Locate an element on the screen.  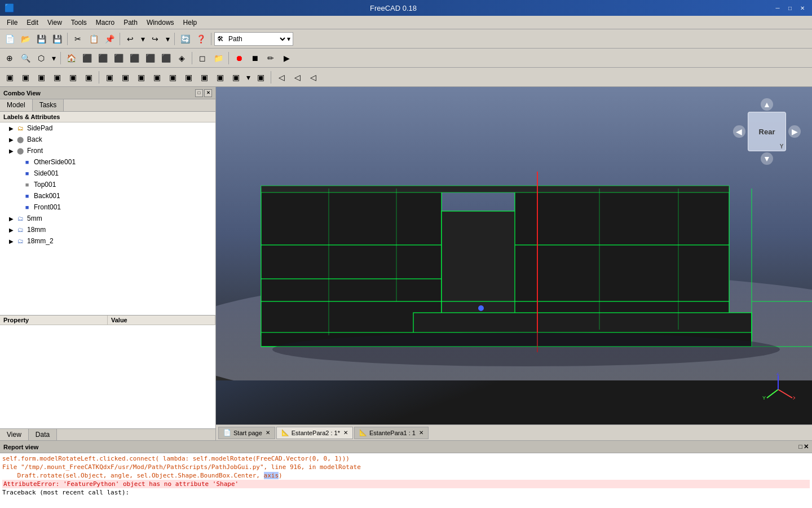
tree-item-top001: ▶ ■ Top001 is located at coordinates (108, 185).